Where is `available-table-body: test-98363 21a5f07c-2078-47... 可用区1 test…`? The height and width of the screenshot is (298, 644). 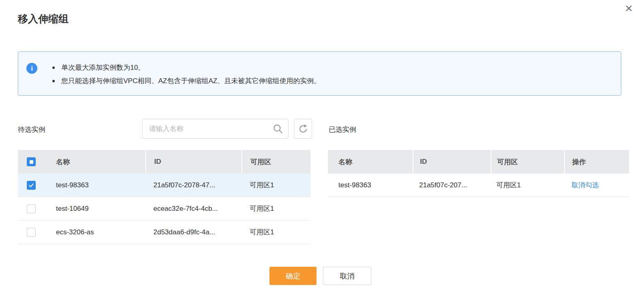
available-table-body: test-98363 21a5f07c-2078-47... 可用区1 test… is located at coordinates (164, 209).